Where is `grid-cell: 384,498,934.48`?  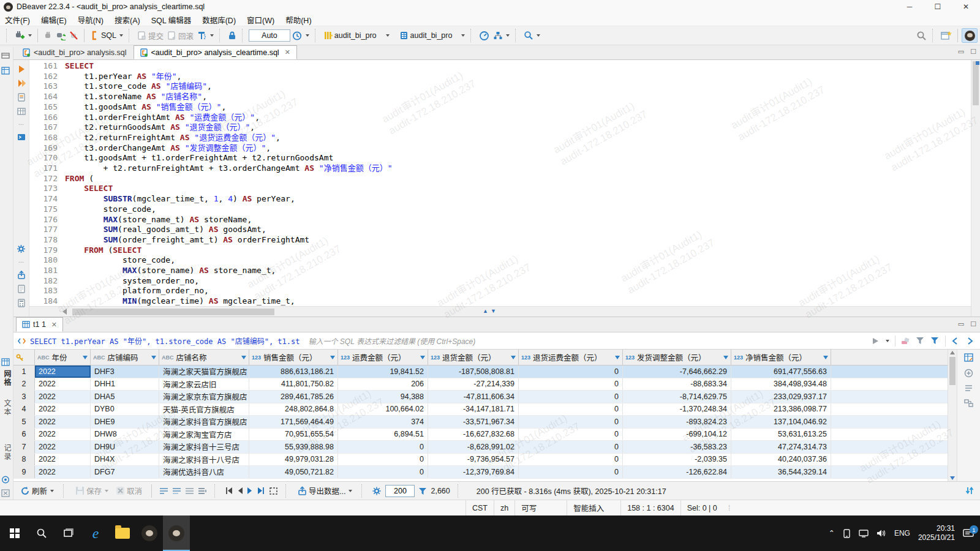
grid-cell: 384,498,934.48 is located at coordinates (782, 384).